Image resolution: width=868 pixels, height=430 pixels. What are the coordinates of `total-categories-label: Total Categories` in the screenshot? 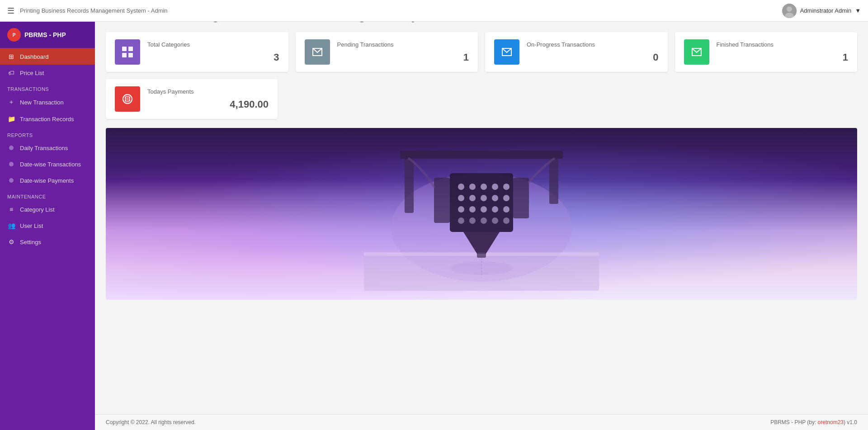 It's located at (213, 44).